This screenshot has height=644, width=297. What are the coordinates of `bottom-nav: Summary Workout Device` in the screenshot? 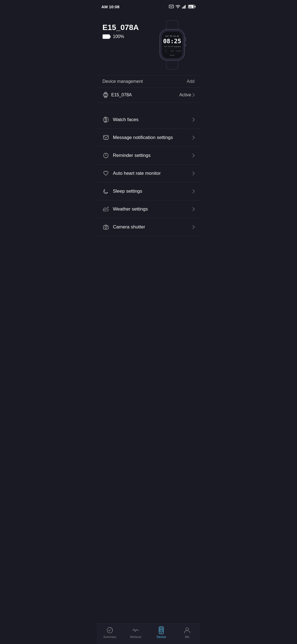 It's located at (148, 634).